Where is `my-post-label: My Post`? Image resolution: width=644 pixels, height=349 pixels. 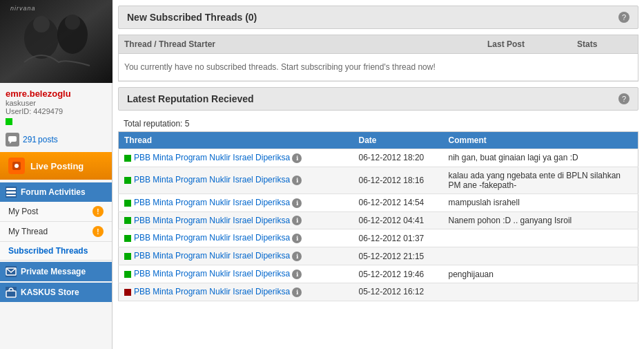
my-post-label: My Post is located at coordinates (23, 211).